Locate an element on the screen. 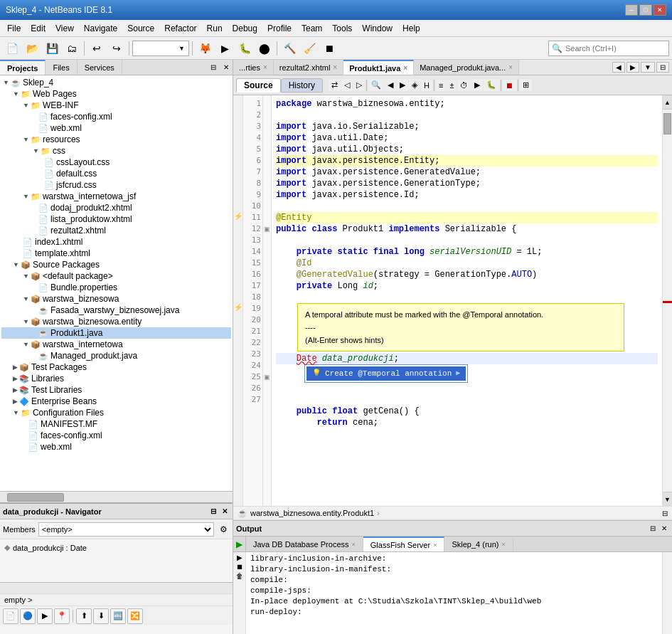  menu-file: File is located at coordinates (14, 28).